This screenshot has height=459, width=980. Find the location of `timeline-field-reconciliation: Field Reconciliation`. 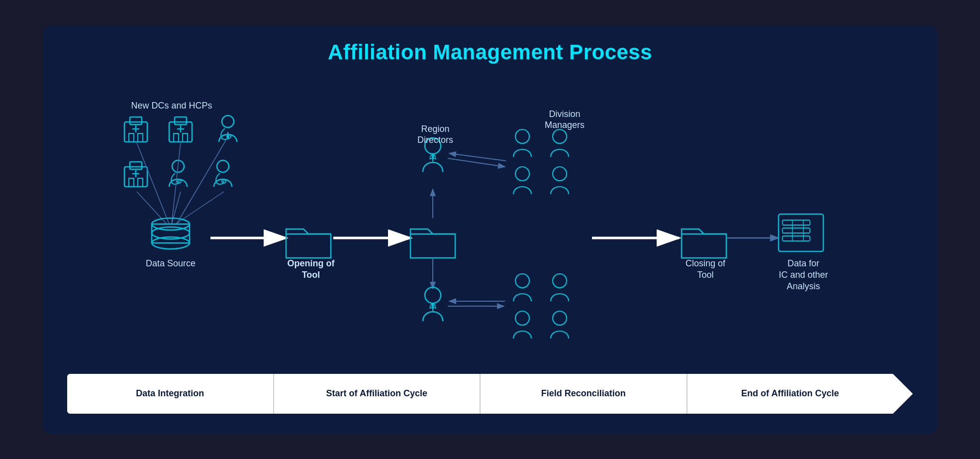

timeline-field-reconciliation: Field Reconciliation is located at coordinates (584, 394).